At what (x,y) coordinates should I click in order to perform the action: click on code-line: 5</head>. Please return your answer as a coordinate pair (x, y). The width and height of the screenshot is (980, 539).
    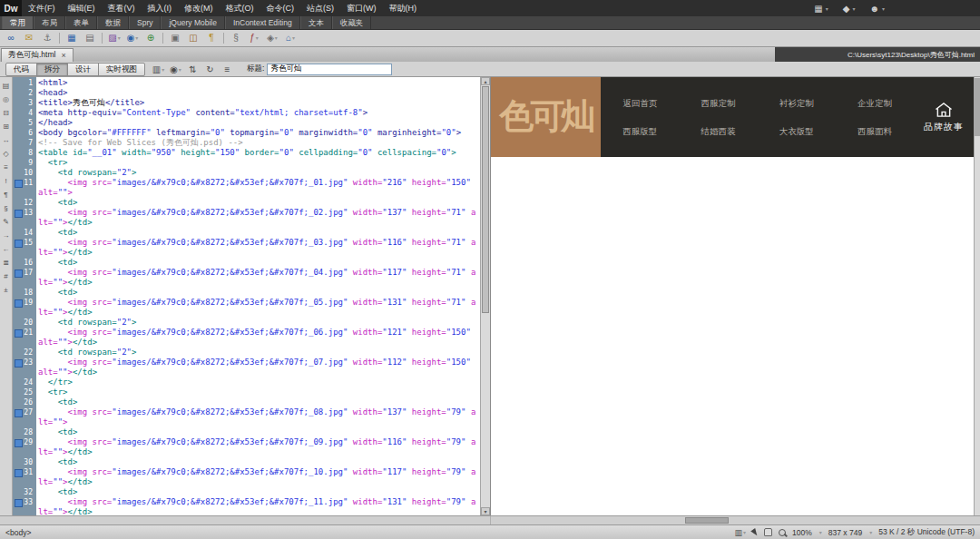
    Looking at the image, I should click on (247, 123).